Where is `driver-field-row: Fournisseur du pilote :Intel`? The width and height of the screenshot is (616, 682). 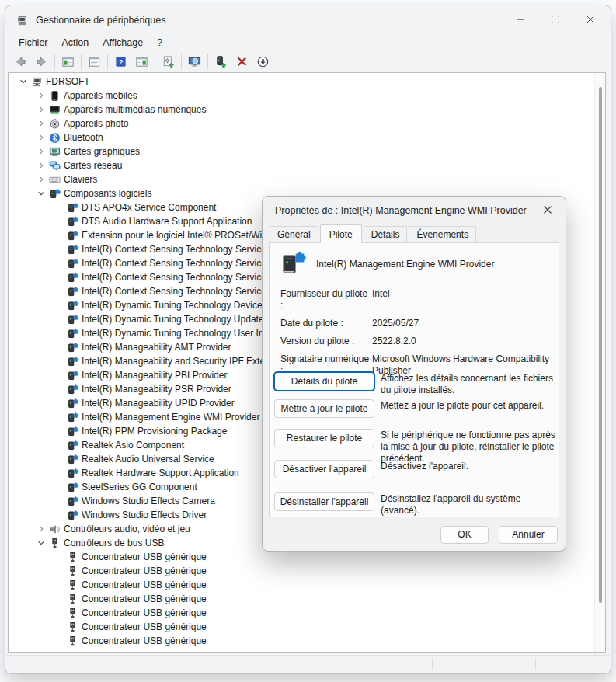 driver-field-row: Fournisseur du pilote :Intel is located at coordinates (412, 300).